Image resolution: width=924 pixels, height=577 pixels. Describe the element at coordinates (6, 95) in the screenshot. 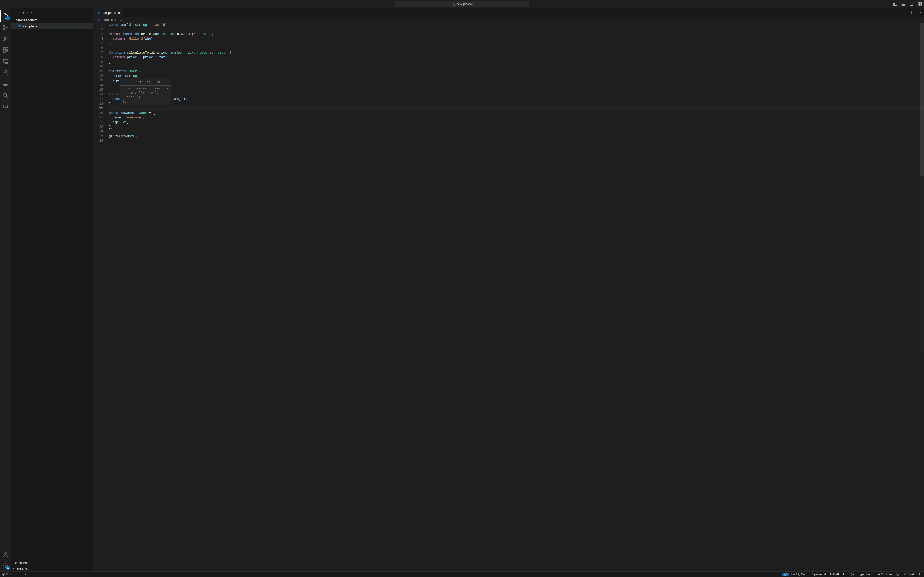

I see `activity-search` at that location.